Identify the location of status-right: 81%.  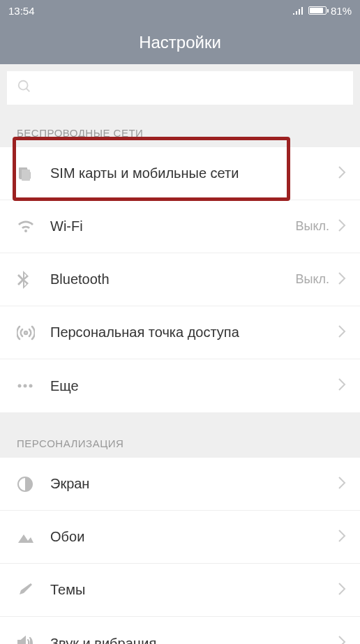
(322, 11).